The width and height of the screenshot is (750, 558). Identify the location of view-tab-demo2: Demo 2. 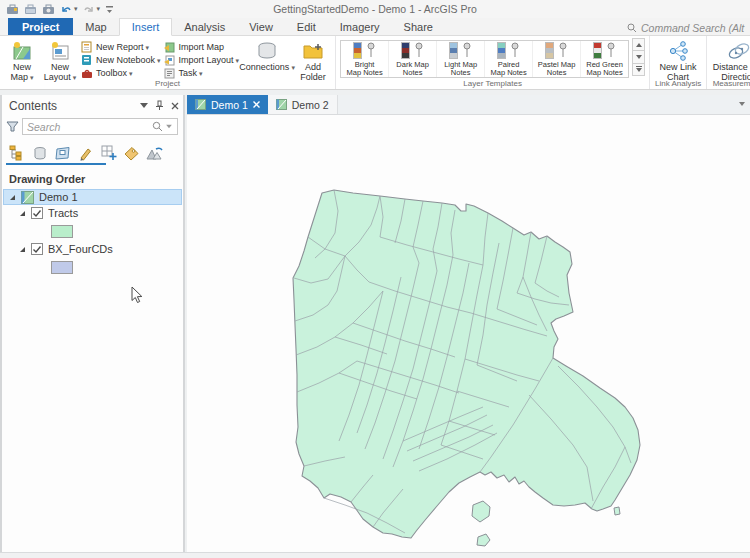
(303, 104).